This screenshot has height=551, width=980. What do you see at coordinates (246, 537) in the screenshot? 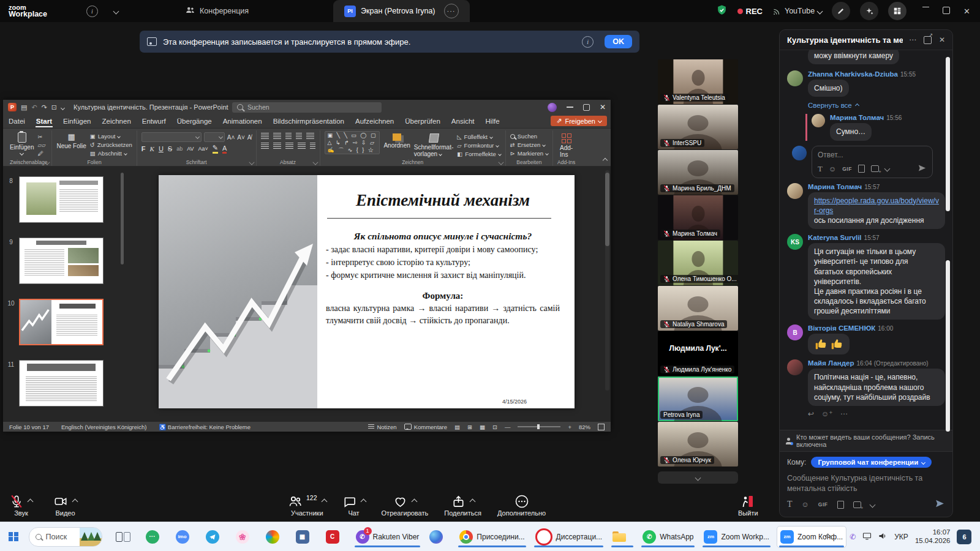
I see `taskbar-app-photos: ❀` at bounding box center [246, 537].